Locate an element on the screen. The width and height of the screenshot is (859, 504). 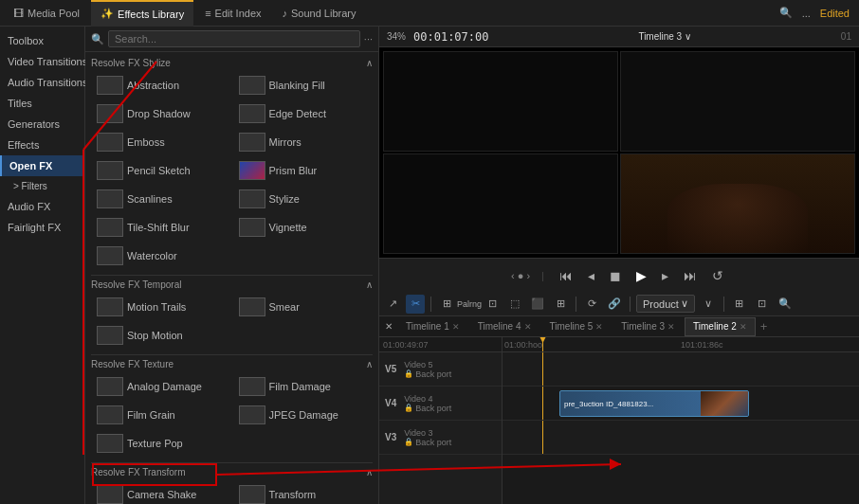
effect-film-grain: Film Grain is located at coordinates (161, 415).